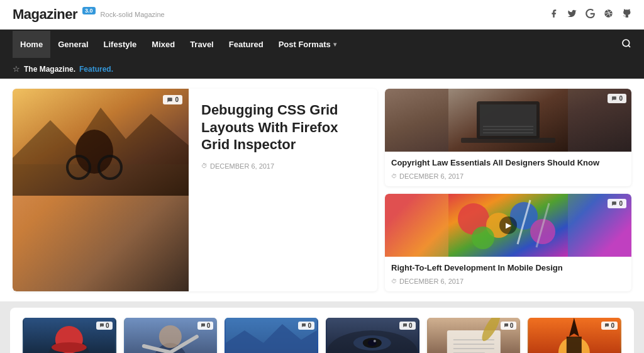 Image resolution: width=644 pixels, height=353 pixels. I want to click on small-card-0-comment: 0, so click(617, 98).